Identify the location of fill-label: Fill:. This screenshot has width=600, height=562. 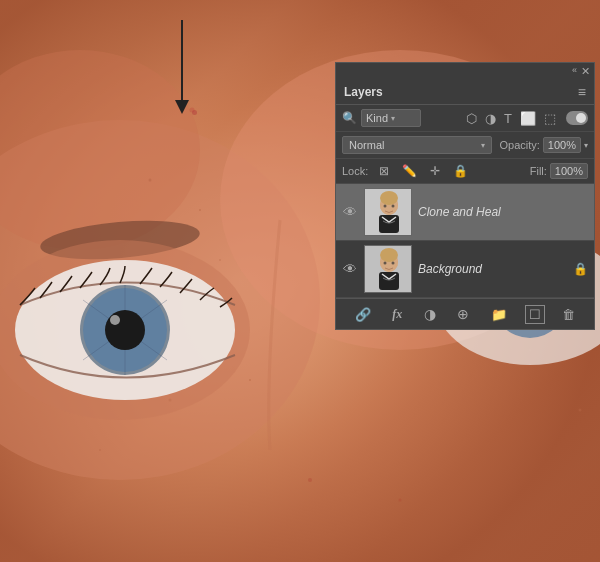
(538, 171).